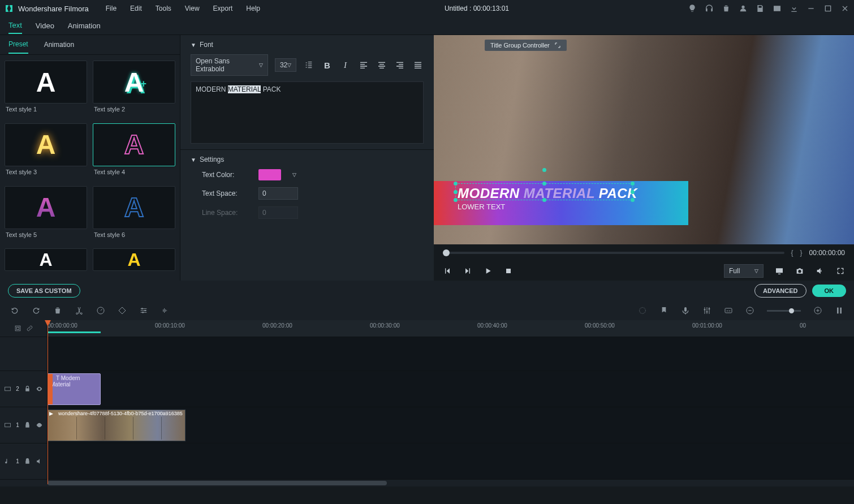 This screenshot has width=854, height=504. Describe the element at coordinates (451, 425) in the screenshot. I see `video-track: ▶wondershare-4f07788f-5130-4fb0-b75d-e17…` at that location.